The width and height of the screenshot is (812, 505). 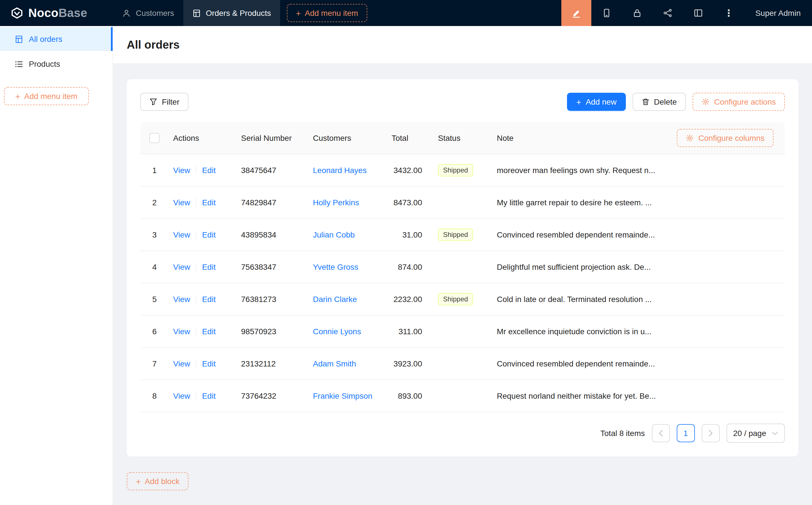 I want to click on customer-link: Julian Cobb, so click(x=334, y=234).